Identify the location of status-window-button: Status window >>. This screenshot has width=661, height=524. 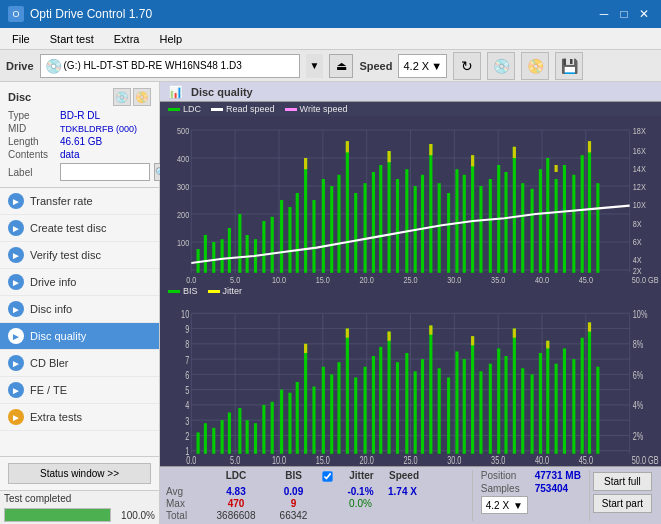
(80, 474).